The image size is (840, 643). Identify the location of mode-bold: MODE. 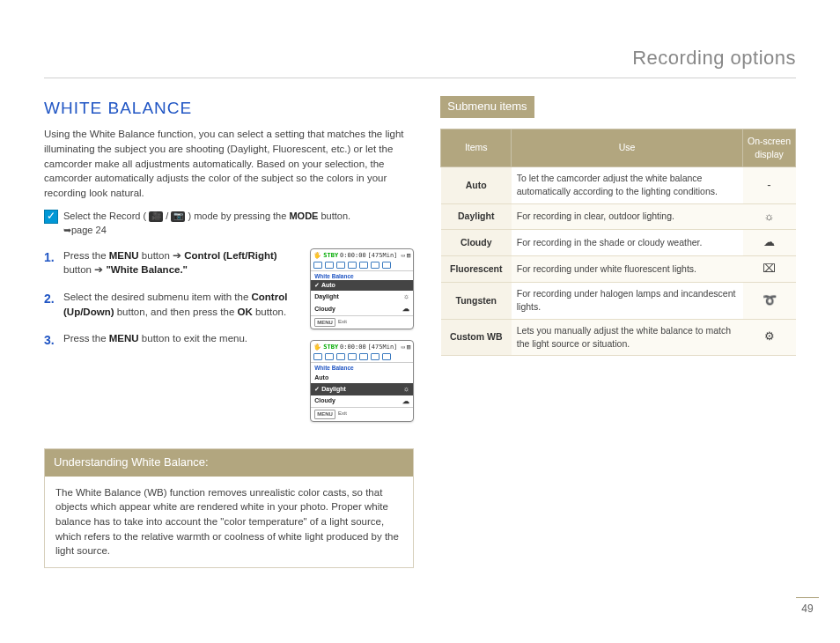
(303, 216).